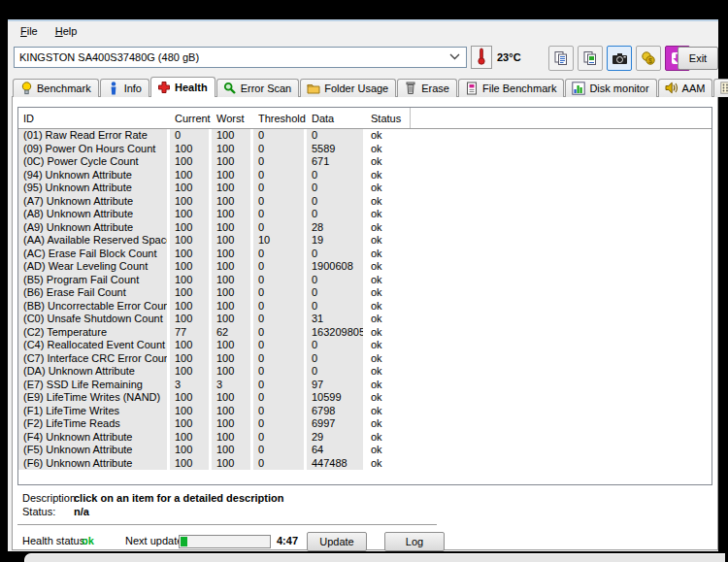 The width and height of the screenshot is (728, 562). Describe the element at coordinates (619, 58) in the screenshot. I see `camera-icon` at that location.